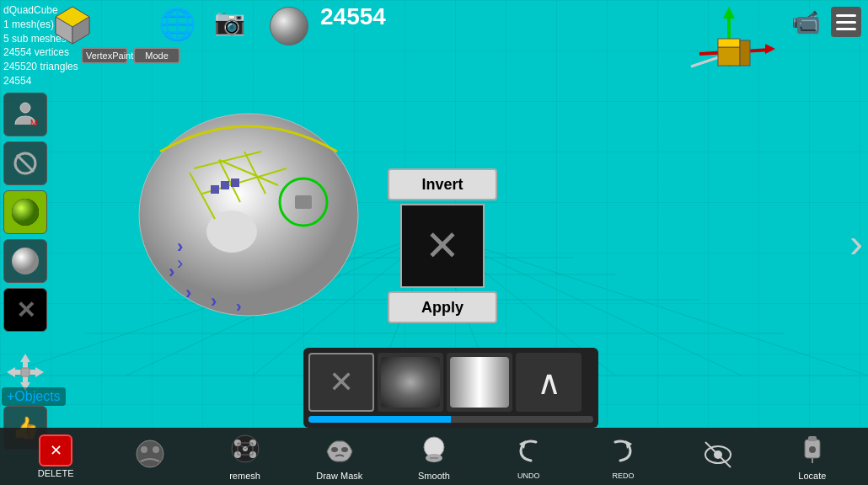 Image resolution: width=868 pixels, height=485 pixels. Describe the element at coordinates (25, 115) in the screenshot. I see `object-tool-button: M` at that location.